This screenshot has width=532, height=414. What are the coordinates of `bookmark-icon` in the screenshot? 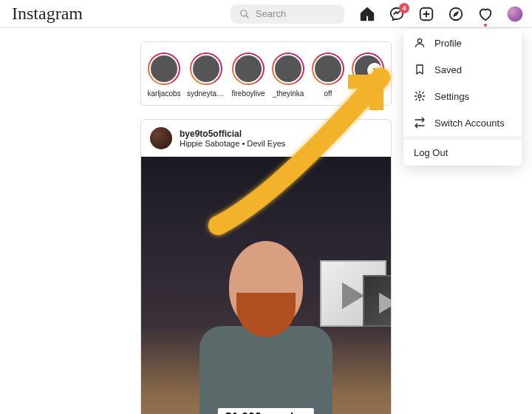 It's located at (420, 69).